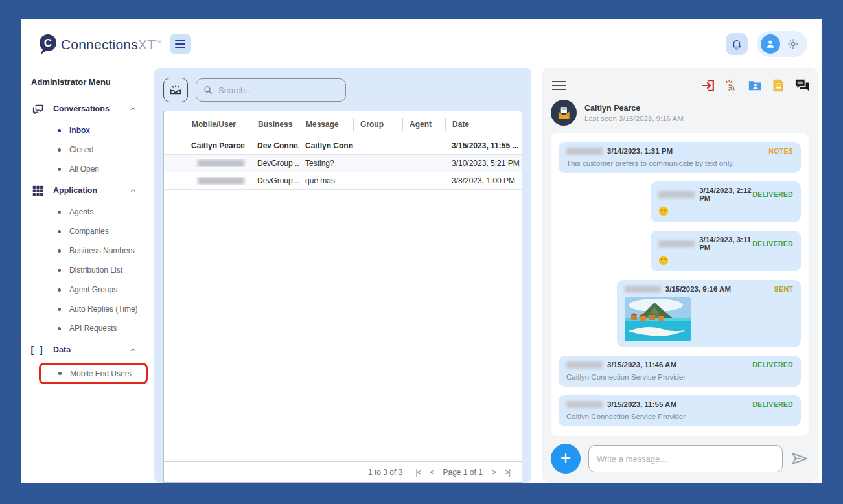 Image resolution: width=843 pixels, height=504 pixels. Describe the element at coordinates (680, 411) in the screenshot. I see `message-bubble: 3/15/2023, 11:55 AM DELIVERED Caitlyn Co…` at that location.